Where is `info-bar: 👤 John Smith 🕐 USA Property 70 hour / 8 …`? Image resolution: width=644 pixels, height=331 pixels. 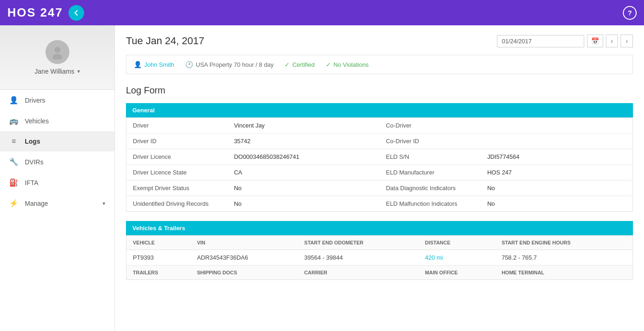 info-bar: 👤 John Smith 🕐 USA Property 70 hour / 8 … is located at coordinates (380, 64).